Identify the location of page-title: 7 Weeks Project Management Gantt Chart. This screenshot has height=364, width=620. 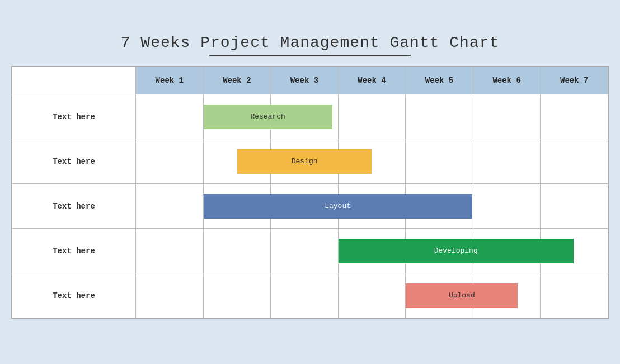
(310, 42).